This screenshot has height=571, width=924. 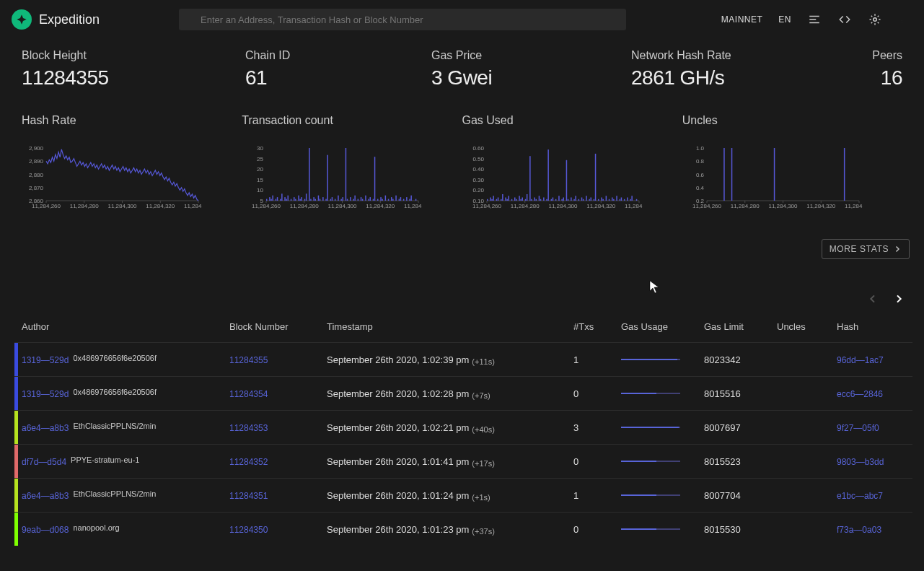 What do you see at coordinates (248, 496) in the screenshot?
I see `block-number-link: 11284351` at bounding box center [248, 496].